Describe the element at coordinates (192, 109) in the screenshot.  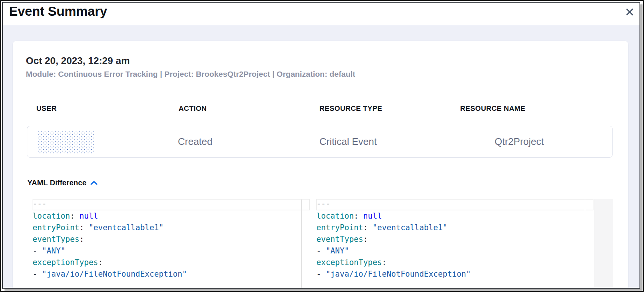
I see `column-header-action: ACTION` at that location.